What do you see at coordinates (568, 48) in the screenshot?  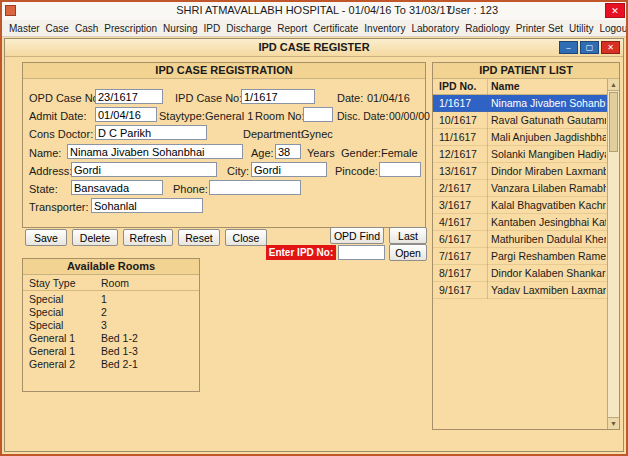 I see `minimize-icon: –` at bounding box center [568, 48].